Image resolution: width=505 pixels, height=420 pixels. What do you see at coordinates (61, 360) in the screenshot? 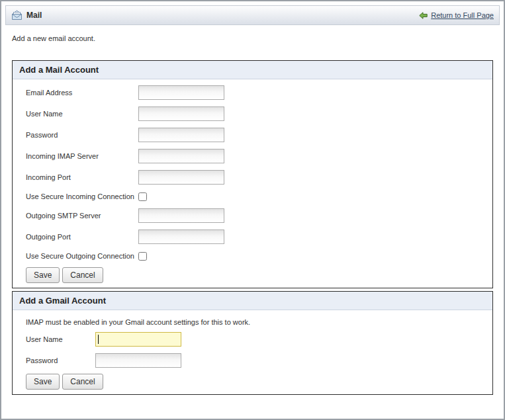
I see `gmail-password-label: Password` at bounding box center [61, 360].